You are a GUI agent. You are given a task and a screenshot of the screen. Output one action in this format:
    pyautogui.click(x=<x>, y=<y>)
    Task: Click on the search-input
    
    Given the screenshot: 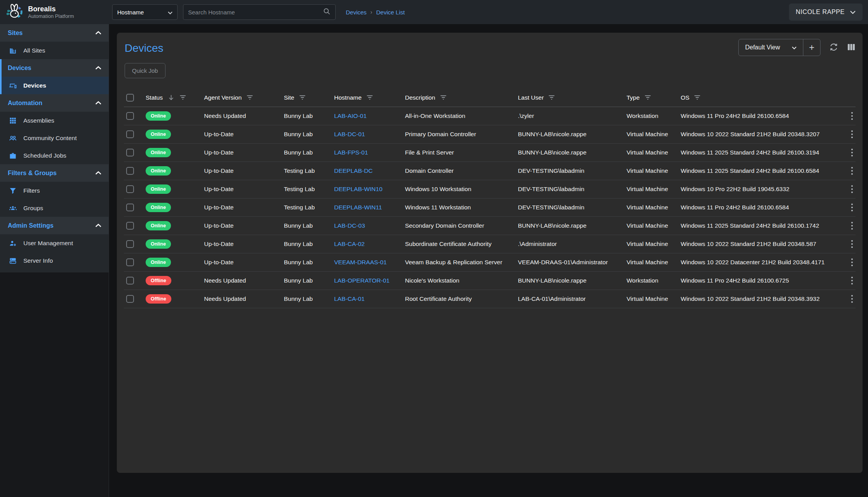 What is the action you would take?
    pyautogui.click(x=255, y=12)
    